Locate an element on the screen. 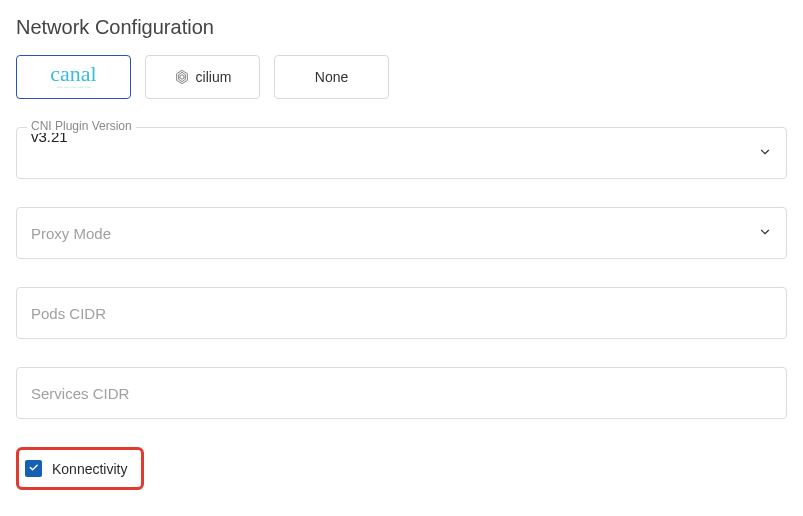 The image size is (803, 516). proxy-mode-input is located at coordinates (394, 233).